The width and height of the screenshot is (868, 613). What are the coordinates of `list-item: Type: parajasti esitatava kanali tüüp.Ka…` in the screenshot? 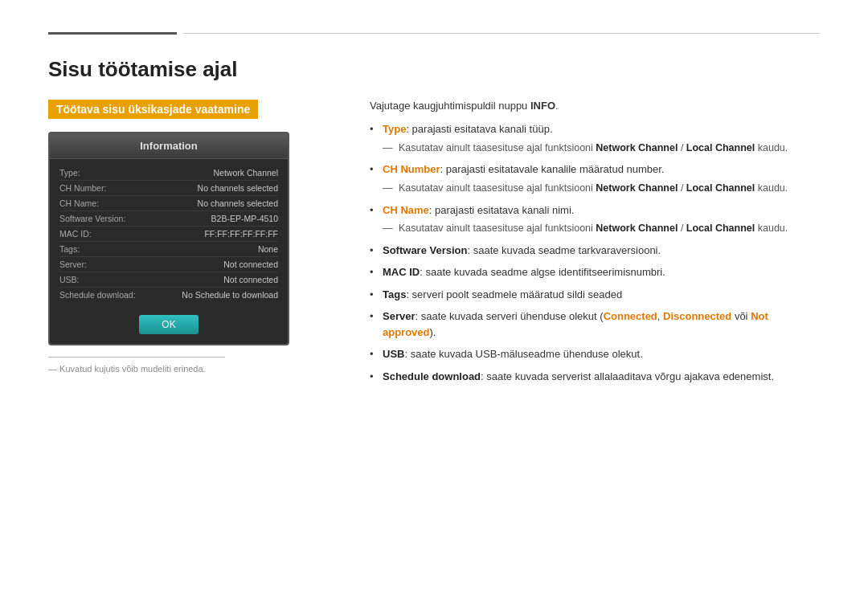 It's located at (595, 138).